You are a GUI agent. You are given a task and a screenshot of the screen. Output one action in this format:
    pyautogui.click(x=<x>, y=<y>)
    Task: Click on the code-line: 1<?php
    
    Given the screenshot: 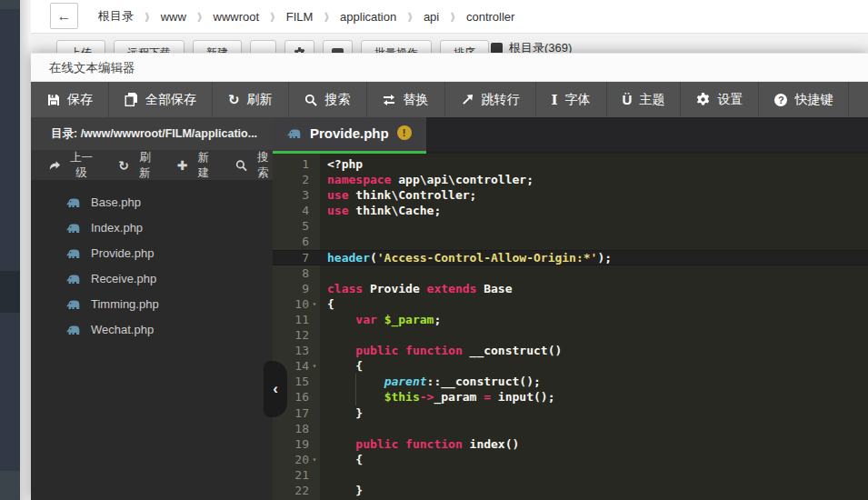 What is the action you would take?
    pyautogui.click(x=571, y=164)
    